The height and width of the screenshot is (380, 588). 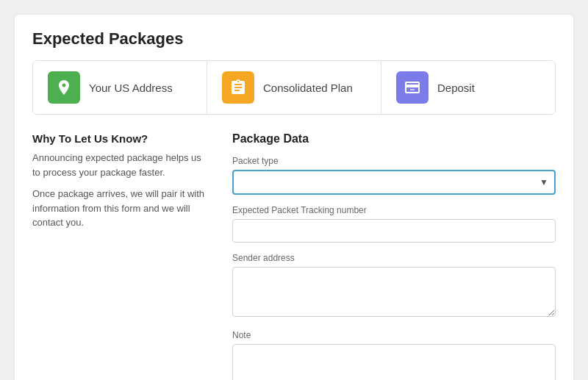 What do you see at coordinates (456, 88) in the screenshot?
I see `tab-label-deposit: Deposit` at bounding box center [456, 88].